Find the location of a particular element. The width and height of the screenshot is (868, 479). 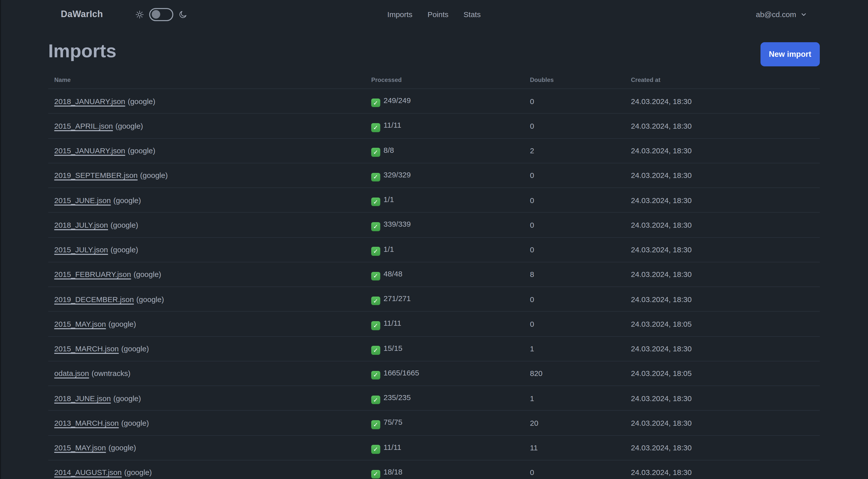

table-row: 2015_JANUARY.json(google) 8/8 2 24.03.20… is located at coordinates (434, 151).